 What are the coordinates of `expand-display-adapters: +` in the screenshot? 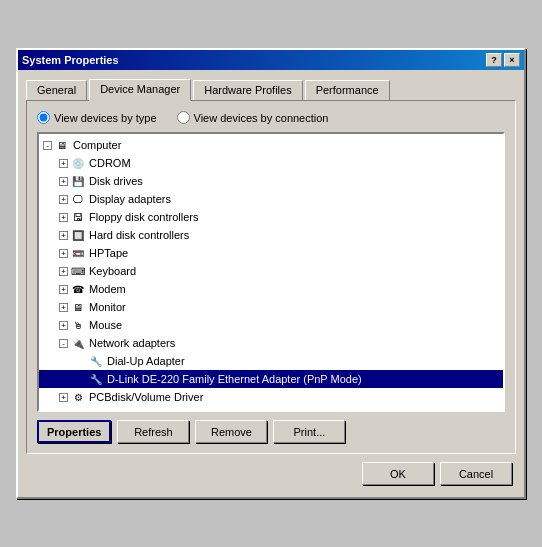 It's located at (64, 200).